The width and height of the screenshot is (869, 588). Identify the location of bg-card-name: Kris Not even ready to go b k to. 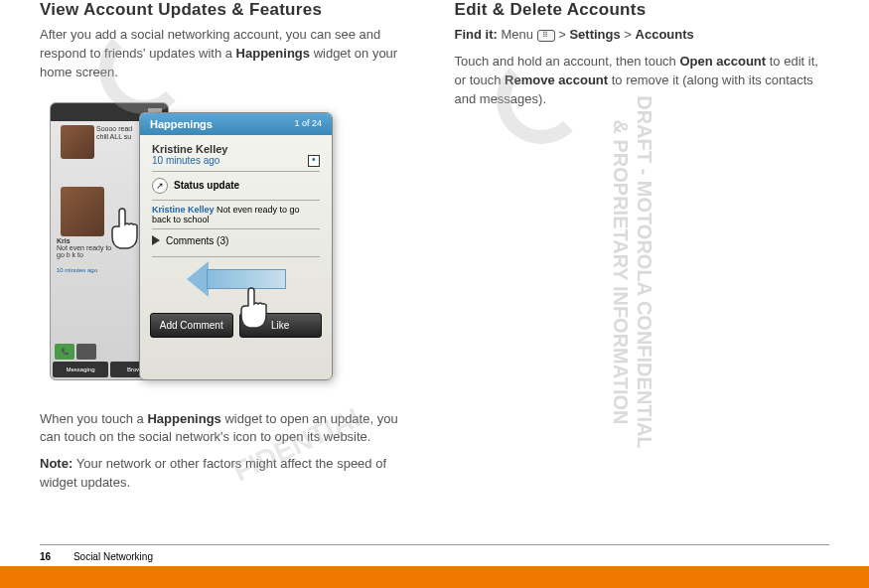
(83, 248).